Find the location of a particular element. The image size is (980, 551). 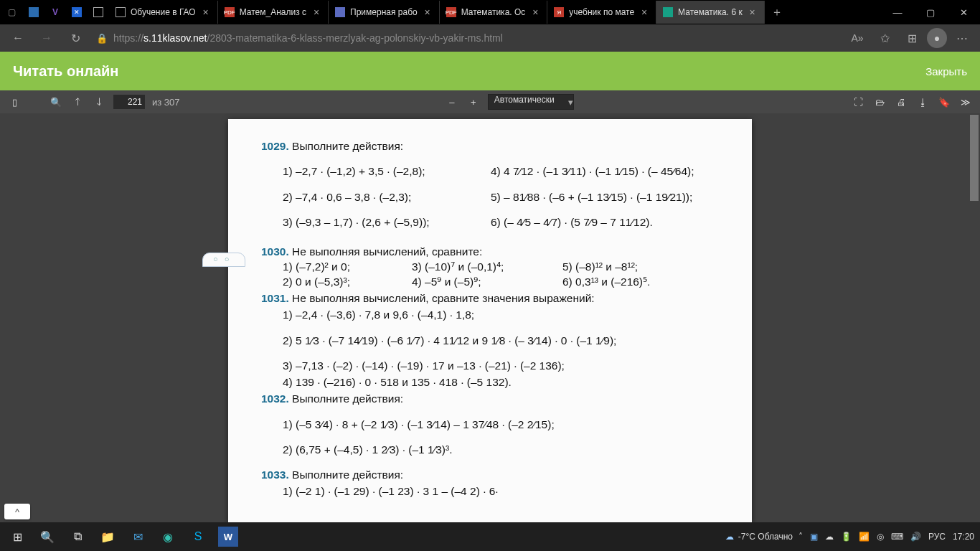

panel-toggle-icon: ▢ is located at coordinates (11, 12).